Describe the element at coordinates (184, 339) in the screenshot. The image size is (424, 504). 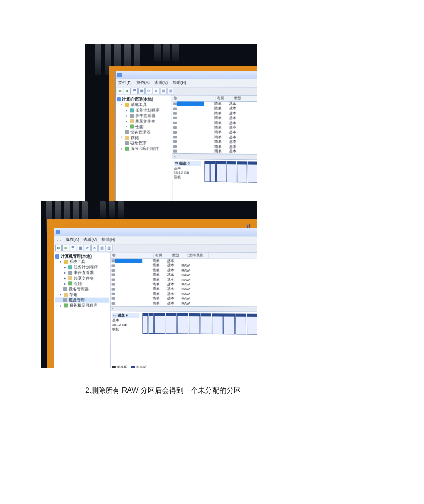
I see `disk-panel: ▭ 磁盘 0 基本 58.12 GB 联机 未分配 主分区` at that location.